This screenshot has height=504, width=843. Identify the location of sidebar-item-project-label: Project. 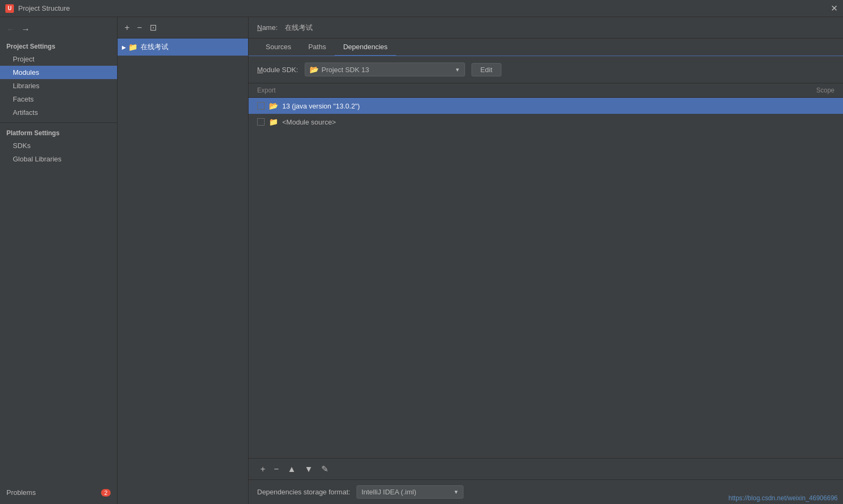
(24, 59).